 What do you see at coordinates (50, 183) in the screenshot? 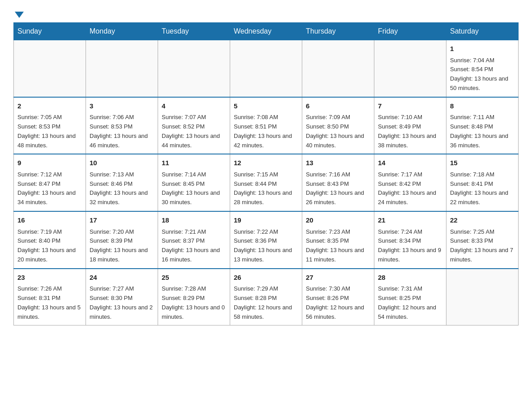
I see `day-cell: 9Sunrise: 7:12 AM Sunset: 8:47 PM Daylig…` at bounding box center [50, 183].